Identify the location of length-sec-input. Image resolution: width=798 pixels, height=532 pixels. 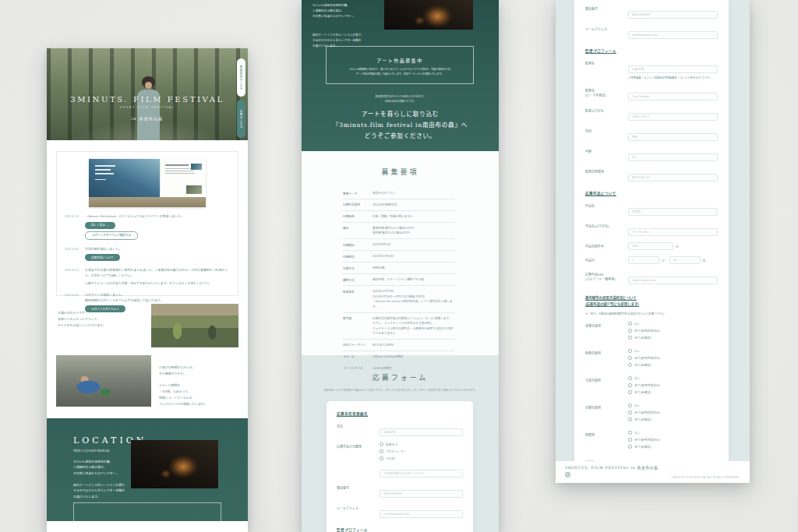
(685, 260).